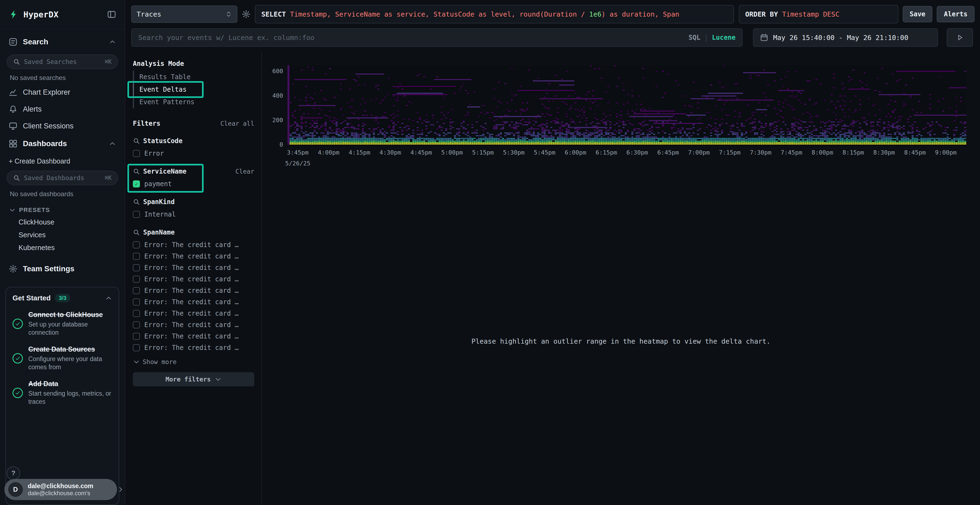 This screenshot has width=980, height=505. Describe the element at coordinates (193, 178) in the screenshot. I see `filter-group-servicename: ServiceName Clear ✓ payment` at that location.